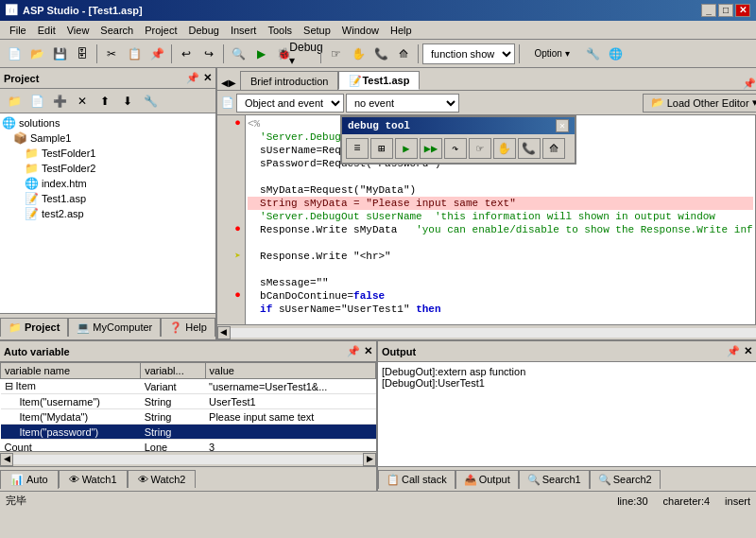  Describe the element at coordinates (193, 78) in the screenshot. I see `project-pin-icon: 📌` at that location.